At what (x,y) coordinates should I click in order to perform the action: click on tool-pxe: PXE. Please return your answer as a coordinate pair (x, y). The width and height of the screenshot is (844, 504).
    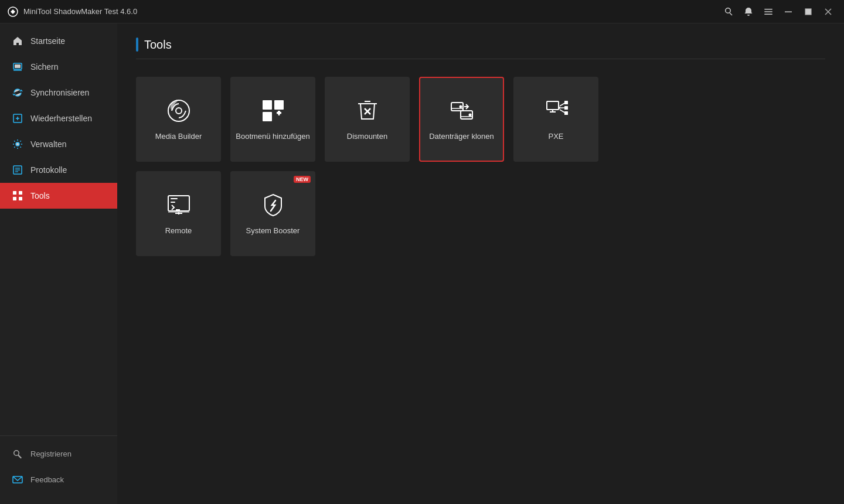
    Looking at the image, I should click on (556, 120).